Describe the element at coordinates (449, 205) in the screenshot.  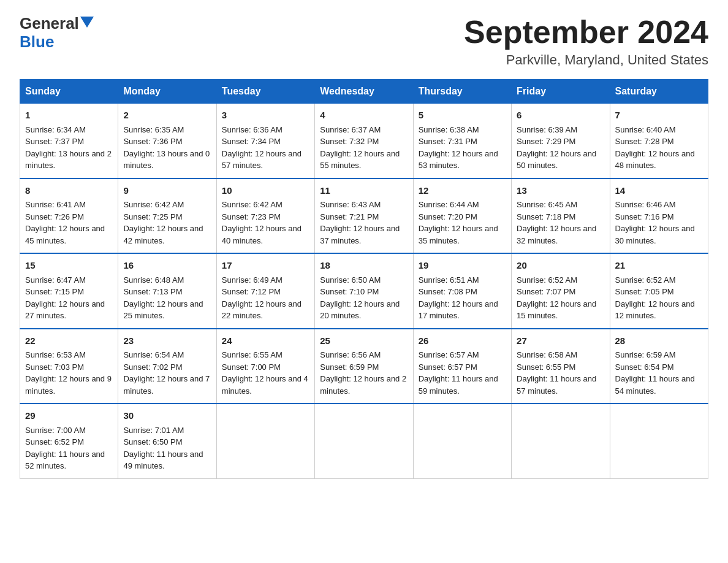
I see `sunrise-label: Sunrise: 6:44 AM` at that location.